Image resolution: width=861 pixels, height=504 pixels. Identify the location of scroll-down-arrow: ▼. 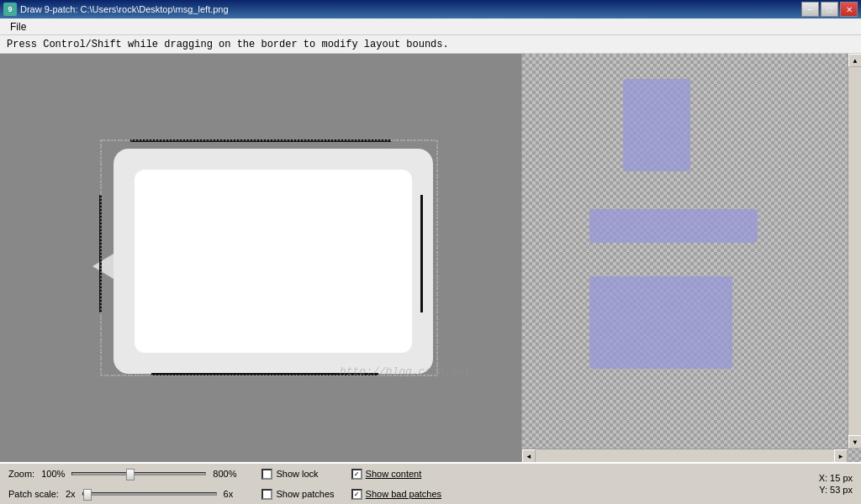
(854, 442).